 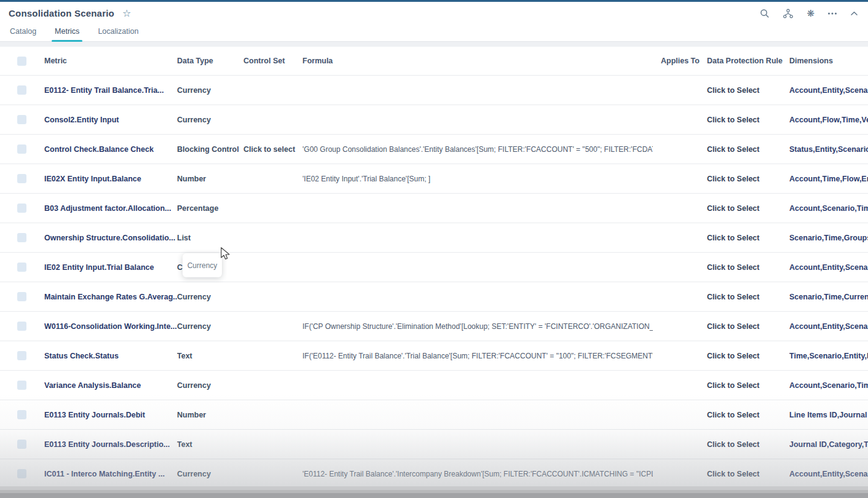 I want to click on control-set-cell: Click to select, so click(x=273, y=149).